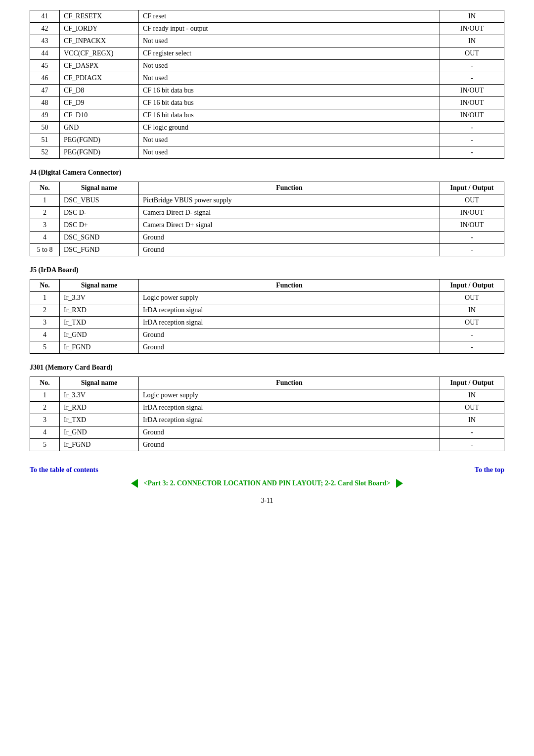 Image resolution: width=534 pixels, height=756 pixels. What do you see at coordinates (99, 213) in the screenshot?
I see `cell-signal: DSC D-` at bounding box center [99, 213].